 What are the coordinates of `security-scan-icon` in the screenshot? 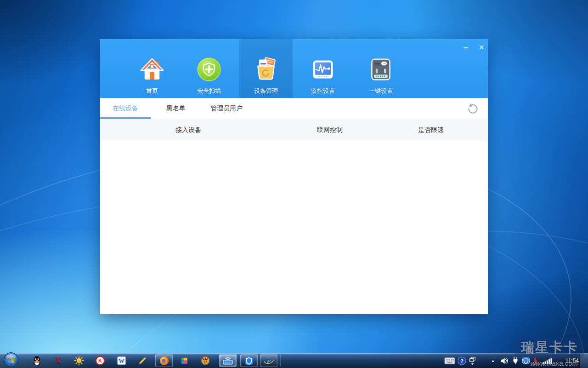 It's located at (209, 69).